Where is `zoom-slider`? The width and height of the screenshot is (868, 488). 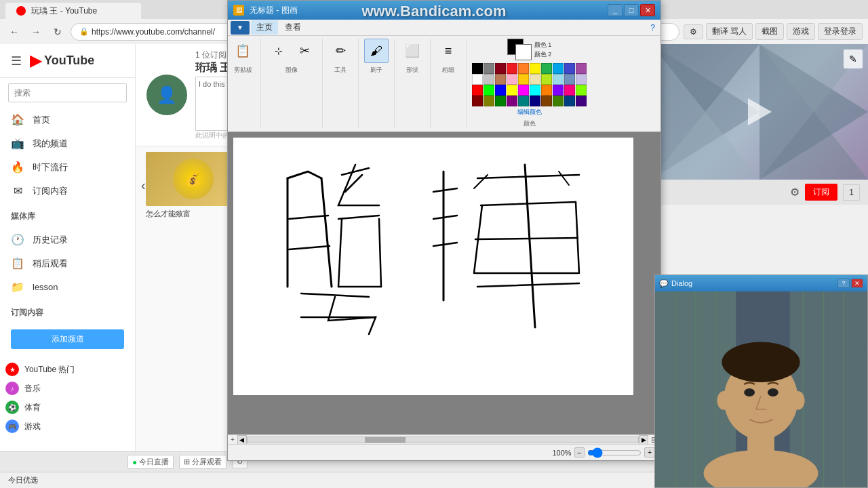 zoom-slider is located at coordinates (614, 453).